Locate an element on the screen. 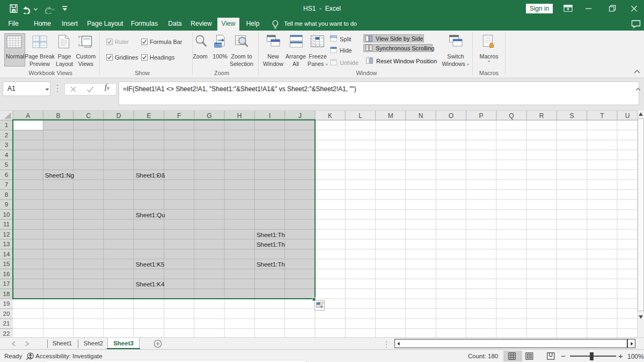 The width and height of the screenshot is (644, 362). svg-text: 7 is located at coordinates (6, 184).